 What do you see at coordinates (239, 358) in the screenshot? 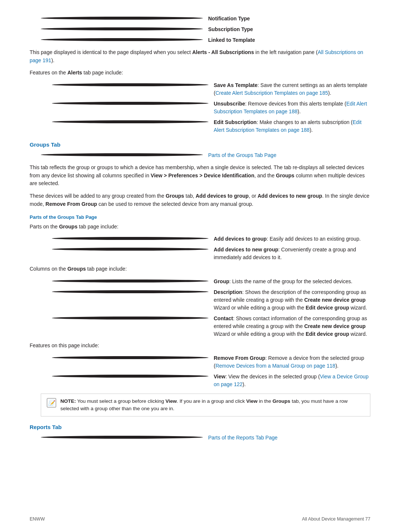
I see `remove-from-group-bold: Remove From Group` at bounding box center [239, 358].